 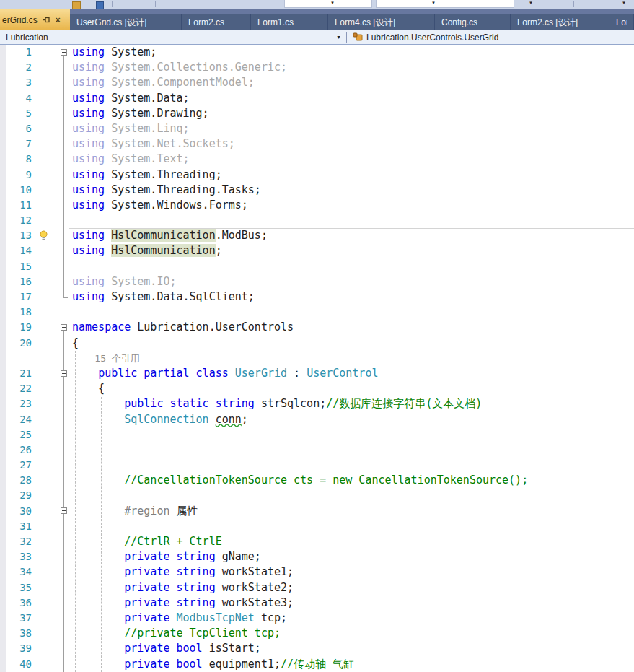 I want to click on code-line: 6using System.Linq;, so click(x=317, y=128).